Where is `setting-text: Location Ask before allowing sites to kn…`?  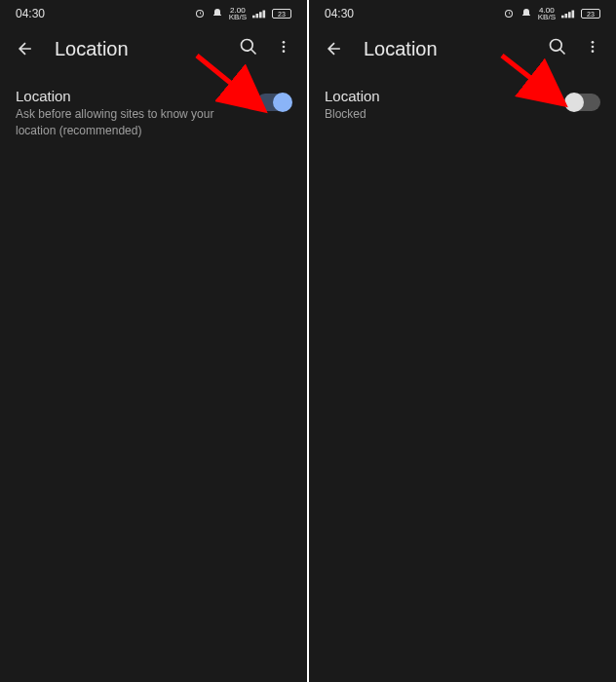 setting-text: Location Ask before allowing sites to kn… is located at coordinates (136, 113).